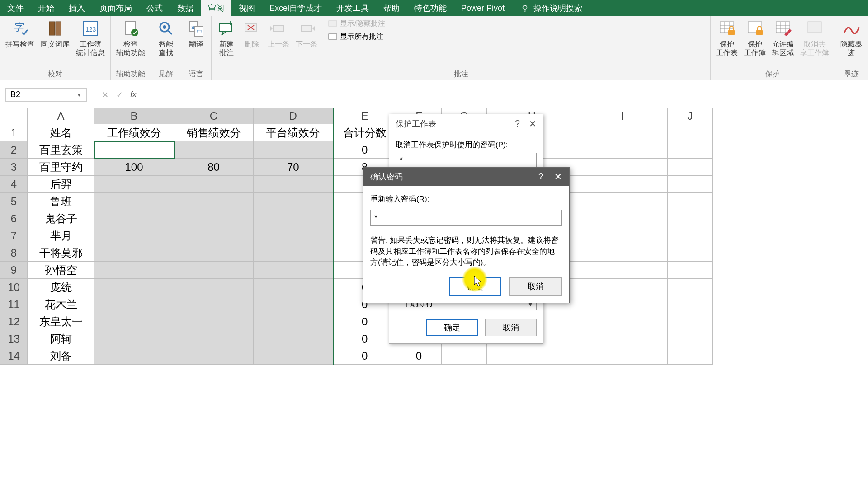  Describe the element at coordinates (214, 167) in the screenshot. I see `cell: 80` at that location.